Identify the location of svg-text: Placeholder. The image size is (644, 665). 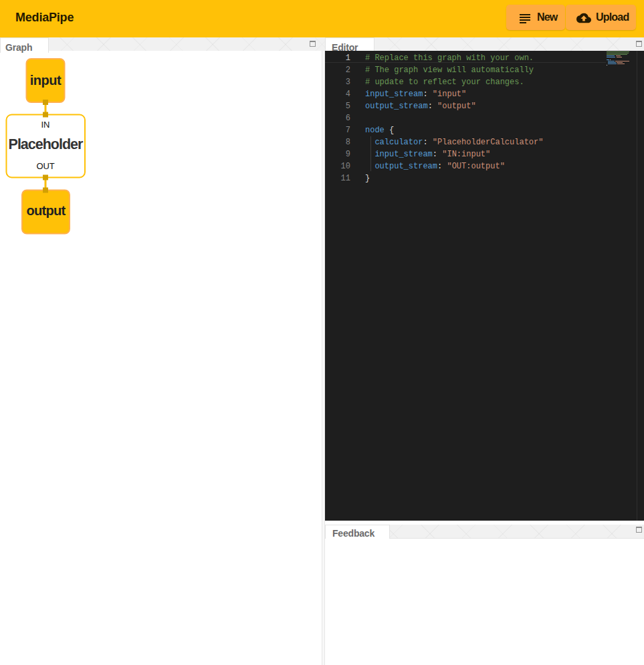
(47, 144).